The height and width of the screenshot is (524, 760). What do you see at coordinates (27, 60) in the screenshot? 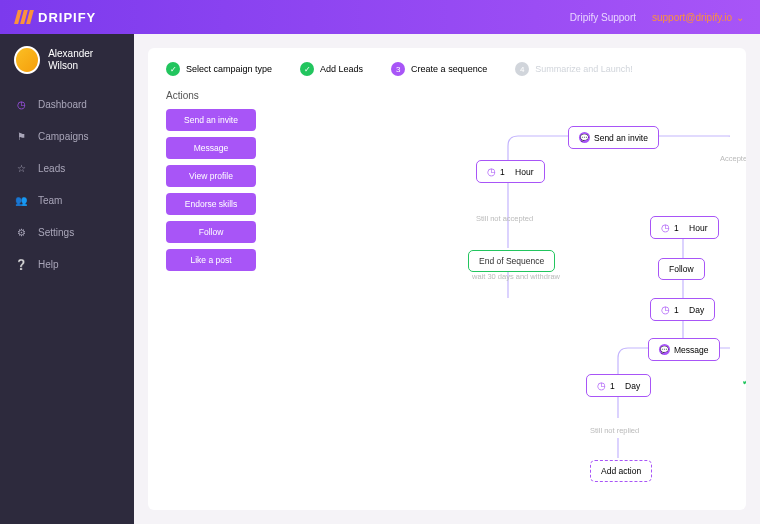
I see `avatar` at bounding box center [27, 60].